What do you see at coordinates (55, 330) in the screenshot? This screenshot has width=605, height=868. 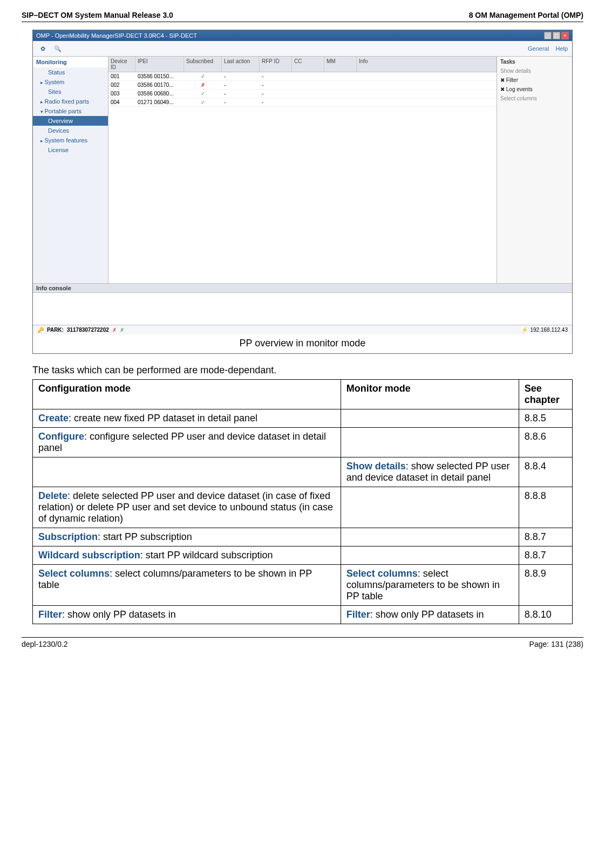 I see `park-label: PARK:` at bounding box center [55, 330].